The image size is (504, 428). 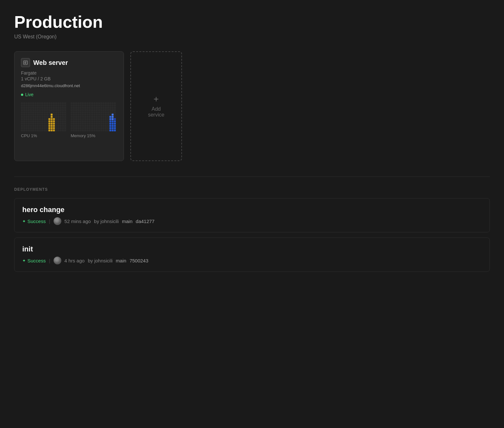 What do you see at coordinates (252, 249) in the screenshot?
I see `deployment-name-1: init` at bounding box center [252, 249].